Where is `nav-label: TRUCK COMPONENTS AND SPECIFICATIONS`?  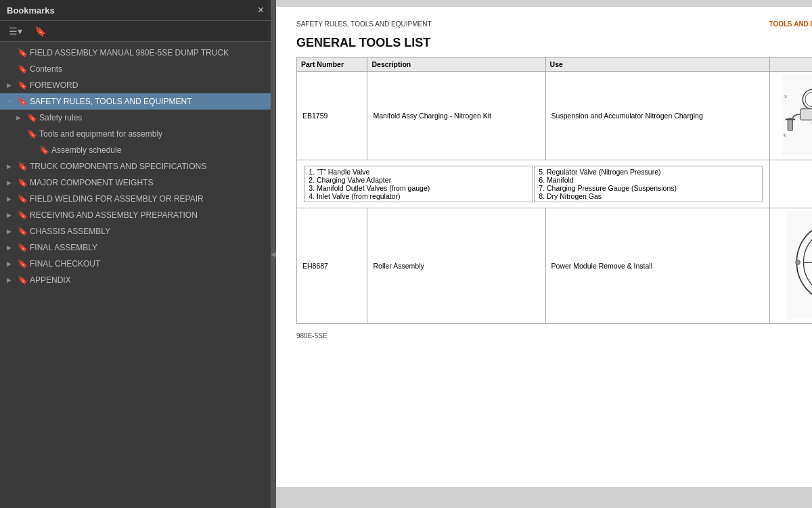 nav-label: TRUCK COMPONENTS AND SPECIFICATIONS is located at coordinates (148, 166).